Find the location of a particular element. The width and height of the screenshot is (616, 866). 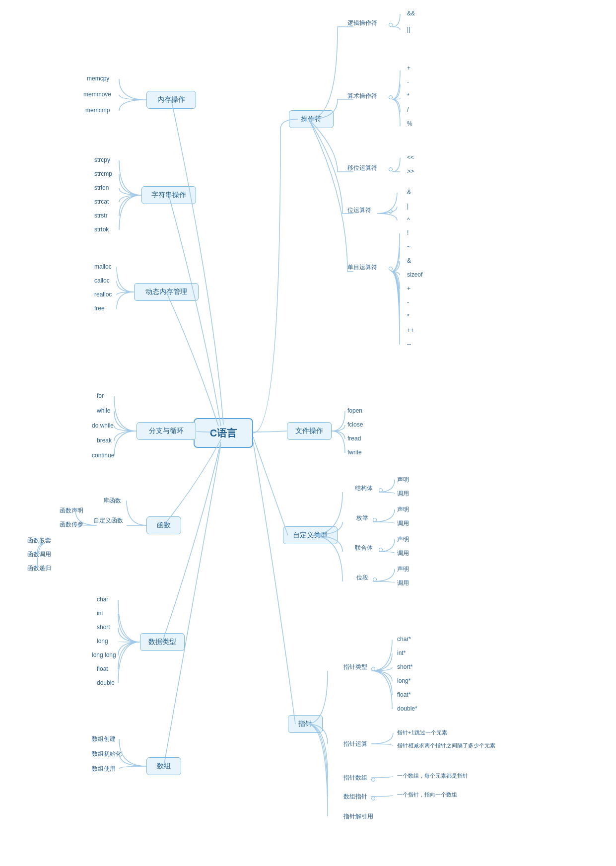

node-bit-op: 位运算符 is located at coordinates (359, 211).